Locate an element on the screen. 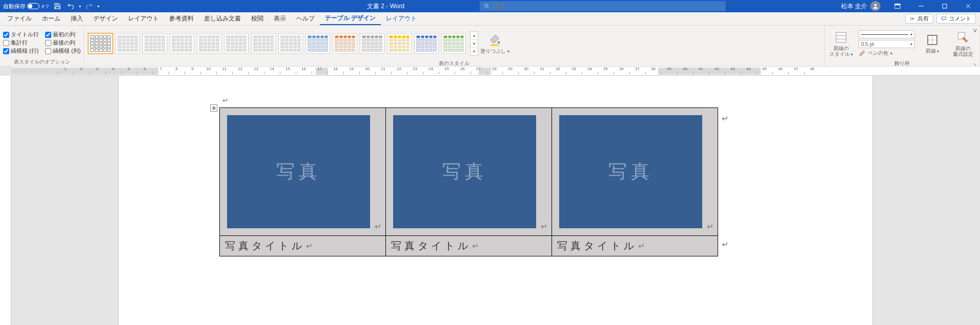 The image size is (980, 325). row-end-mark: ↵ is located at coordinates (725, 119).